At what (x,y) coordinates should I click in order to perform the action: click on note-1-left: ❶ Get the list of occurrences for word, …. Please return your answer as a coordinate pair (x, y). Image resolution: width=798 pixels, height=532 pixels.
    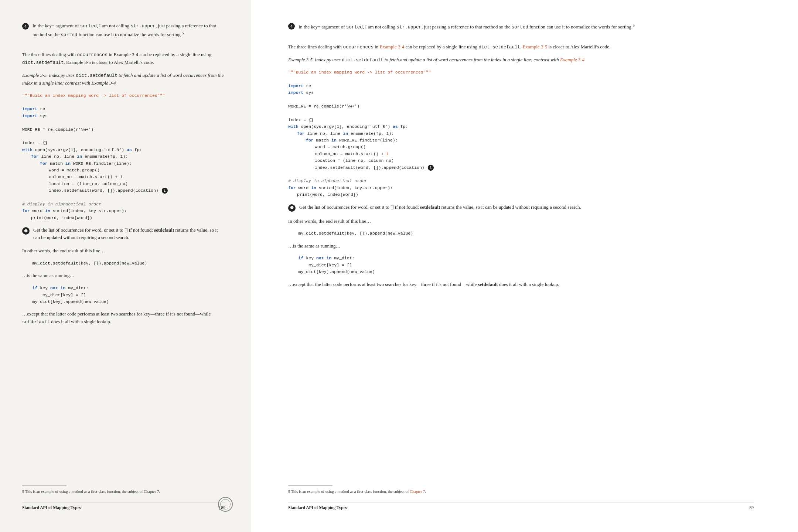
    Looking at the image, I should click on (124, 234).